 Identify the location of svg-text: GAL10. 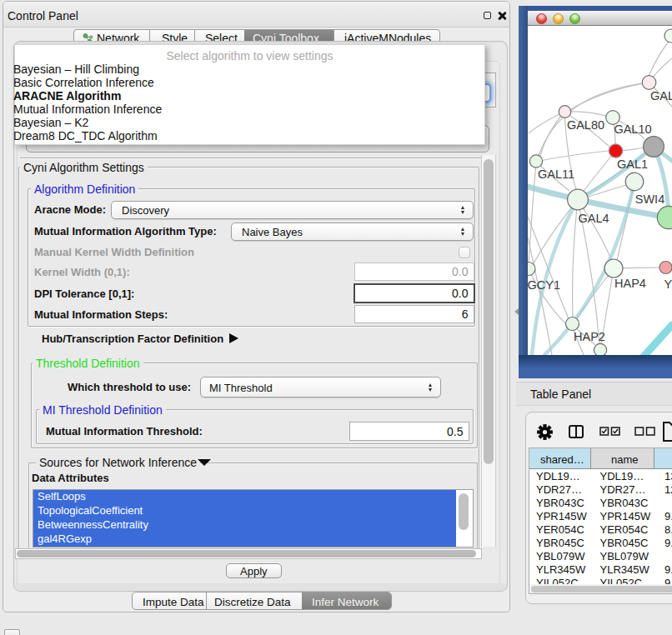
(632, 129).